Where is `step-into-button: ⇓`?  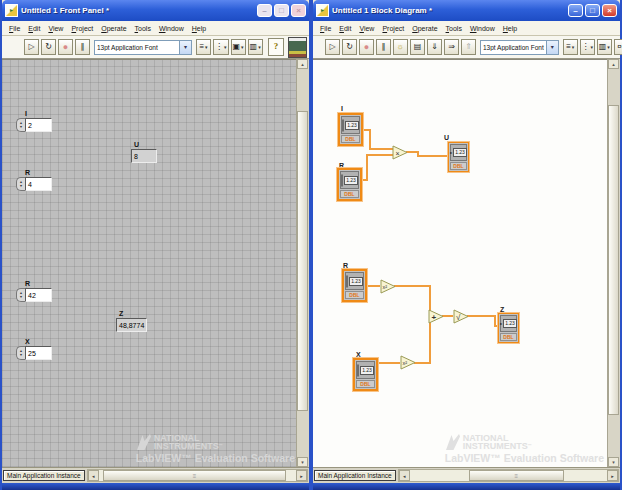 step-into-button: ⇓ is located at coordinates (434, 47).